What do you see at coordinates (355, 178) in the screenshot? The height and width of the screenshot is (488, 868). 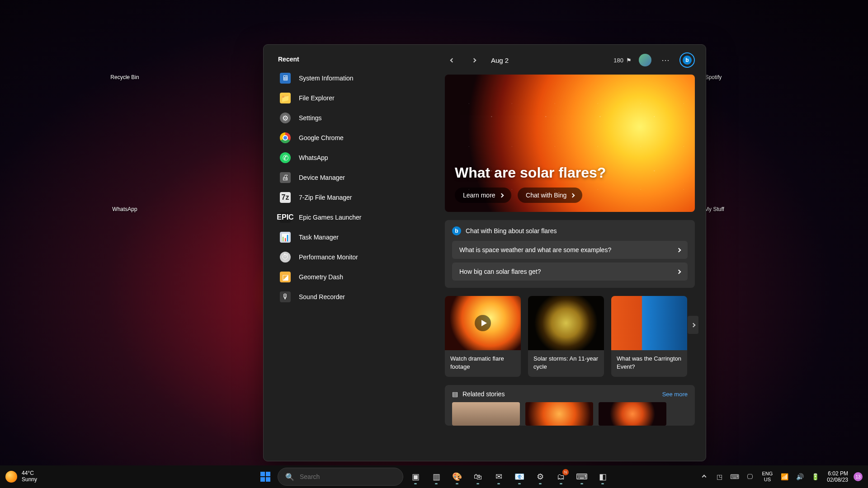 I see `recent-item-device-manager: 🖨Device Manager` at bounding box center [355, 178].